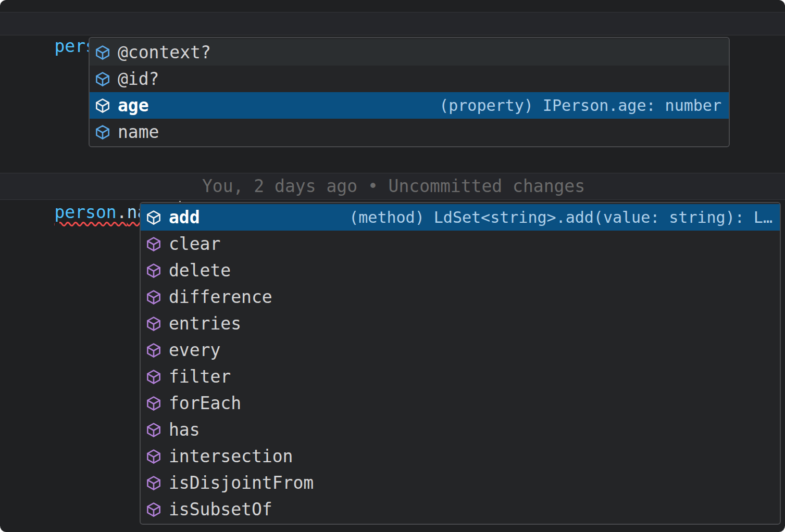 This screenshot has height=532, width=785. Describe the element at coordinates (205, 403) in the screenshot. I see `suggestion-label: forEach` at that location.